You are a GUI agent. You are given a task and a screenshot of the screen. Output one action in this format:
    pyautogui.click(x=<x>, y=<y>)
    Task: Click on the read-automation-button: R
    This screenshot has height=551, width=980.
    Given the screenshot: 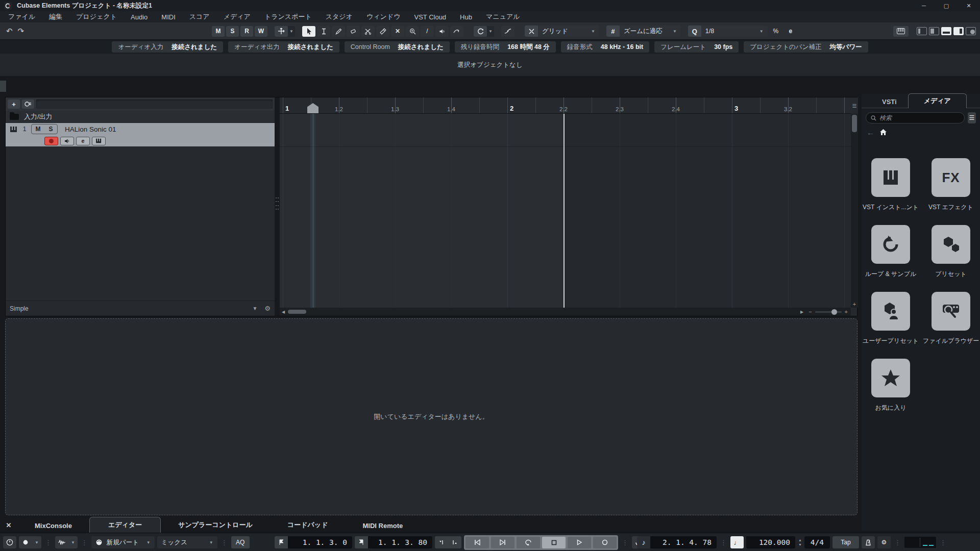 What is the action you would take?
    pyautogui.click(x=247, y=32)
    